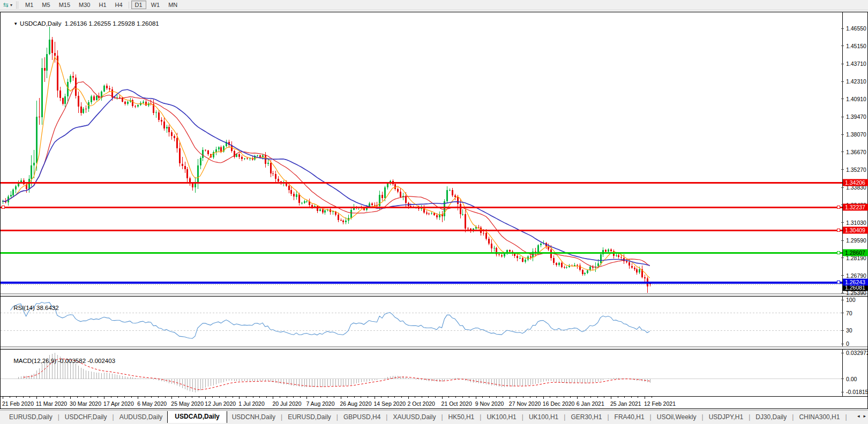  What do you see at coordinates (254, 417) in the screenshot?
I see `tab-usdcnh-daily: USDCNH,Daily` at bounding box center [254, 417].